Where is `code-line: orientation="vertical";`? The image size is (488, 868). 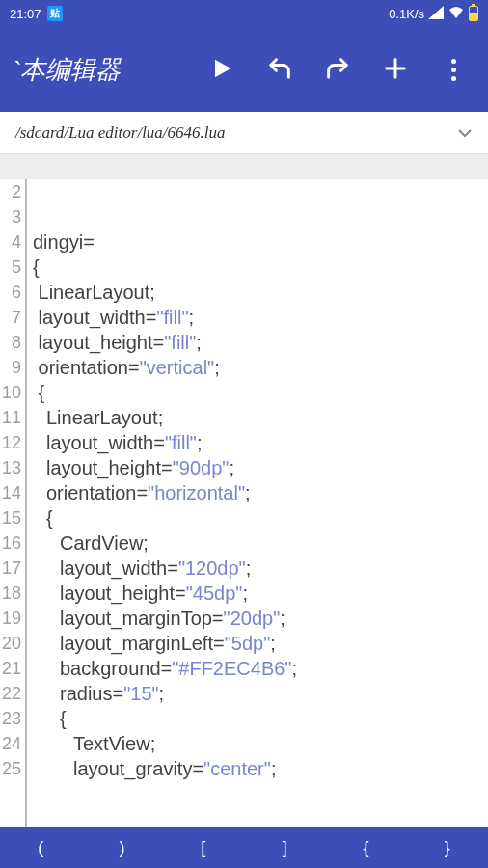
code-line: orientation="vertical"; is located at coordinates (260, 367).